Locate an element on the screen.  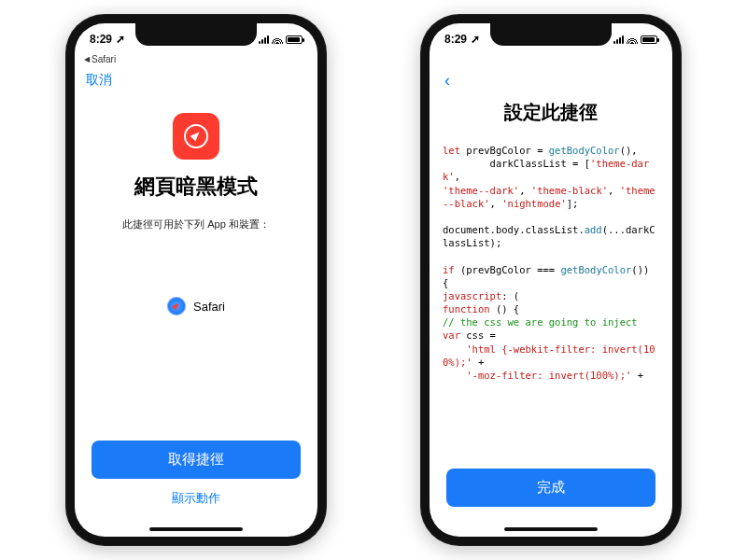
code-token: document.body.classList. is located at coordinates (514, 230).